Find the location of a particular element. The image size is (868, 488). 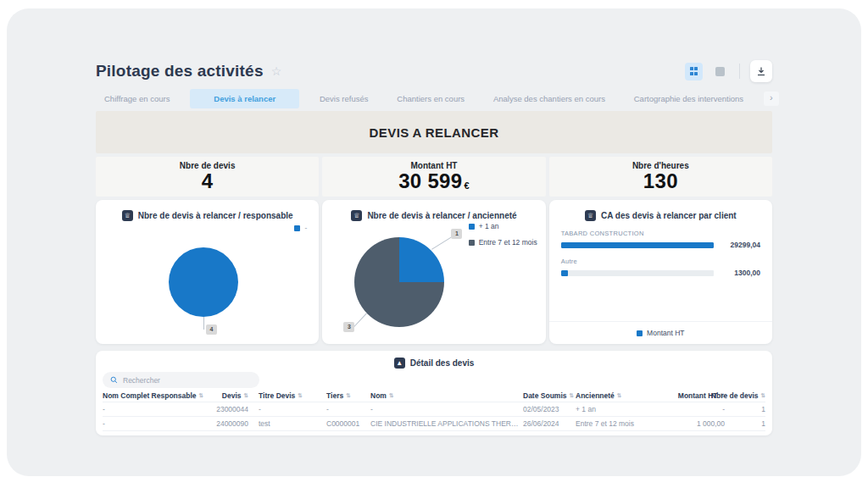

column-header: Tiers⇅ is located at coordinates (348, 396).